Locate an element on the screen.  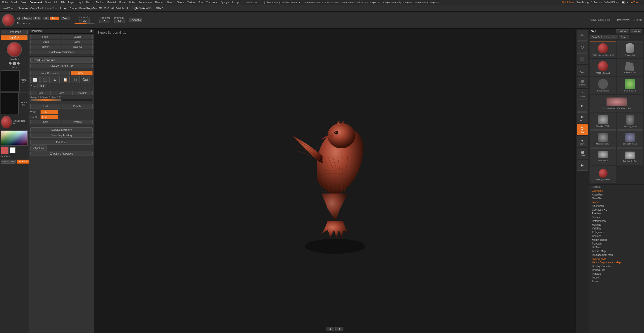
store-depth-btn: StoreDepthHistory is located at coordinates (61, 130).